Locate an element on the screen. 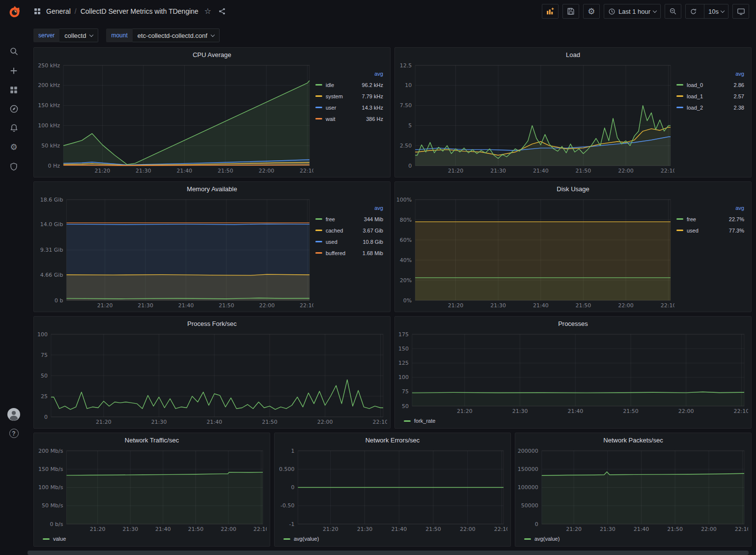 This screenshot has height=555, width=756. panel-title: Network Packets/sec is located at coordinates (633, 440).